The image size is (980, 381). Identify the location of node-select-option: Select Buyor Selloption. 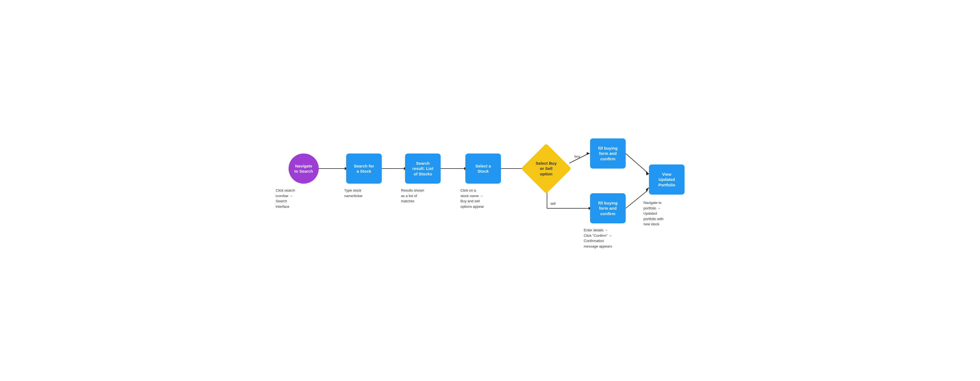
(546, 168).